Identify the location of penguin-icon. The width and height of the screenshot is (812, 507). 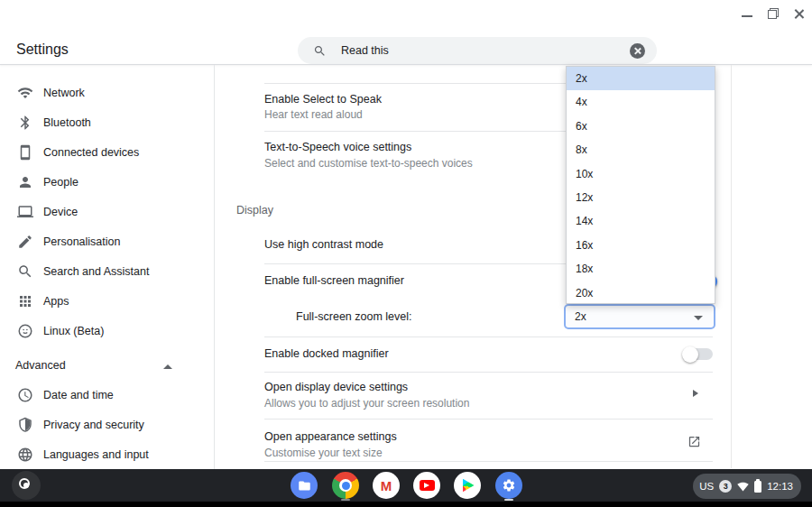
(25, 331).